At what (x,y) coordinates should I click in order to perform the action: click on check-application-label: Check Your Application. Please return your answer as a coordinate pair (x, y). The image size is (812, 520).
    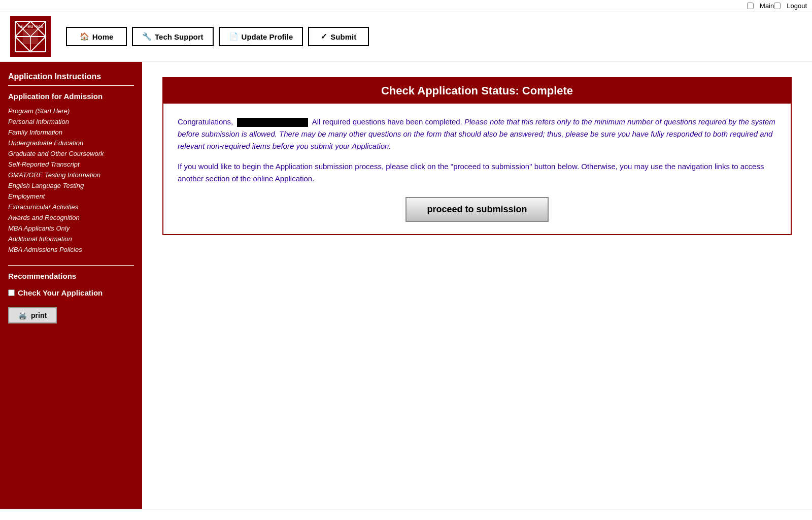
    Looking at the image, I should click on (60, 292).